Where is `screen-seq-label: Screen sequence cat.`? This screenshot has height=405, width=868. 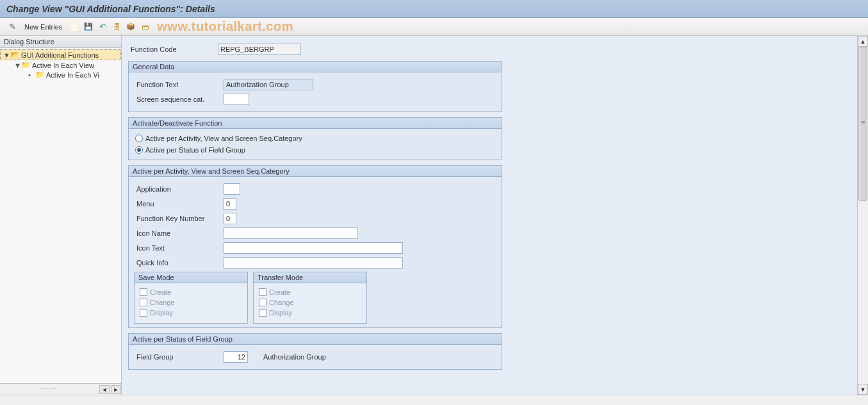
screen-seq-label: Screen sequence cat. is located at coordinates (179, 99).